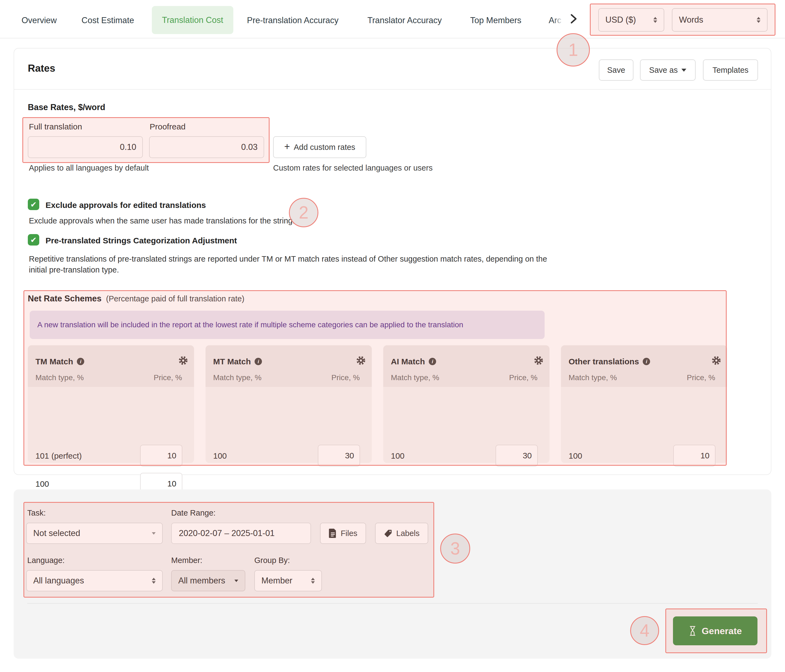 The image size is (785, 672). I want to click on currency-select-value: USD ($), so click(621, 20).